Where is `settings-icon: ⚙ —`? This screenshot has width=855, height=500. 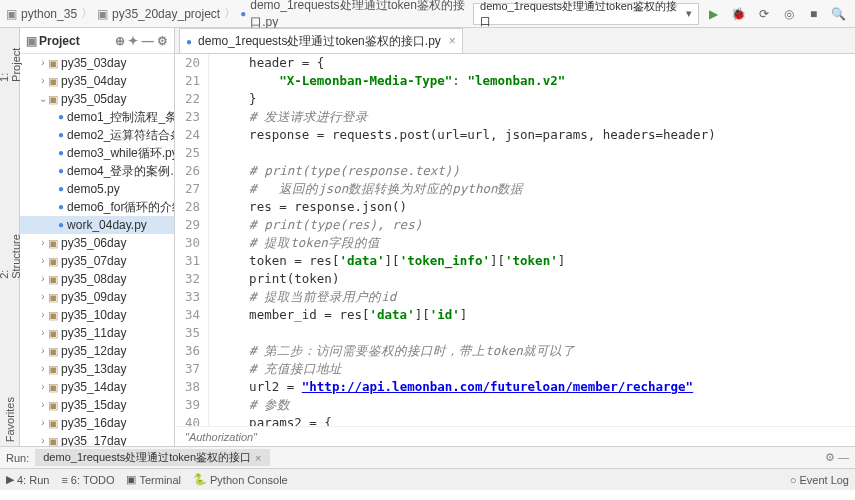
settings-icon: ⚙ — is located at coordinates (837, 458).